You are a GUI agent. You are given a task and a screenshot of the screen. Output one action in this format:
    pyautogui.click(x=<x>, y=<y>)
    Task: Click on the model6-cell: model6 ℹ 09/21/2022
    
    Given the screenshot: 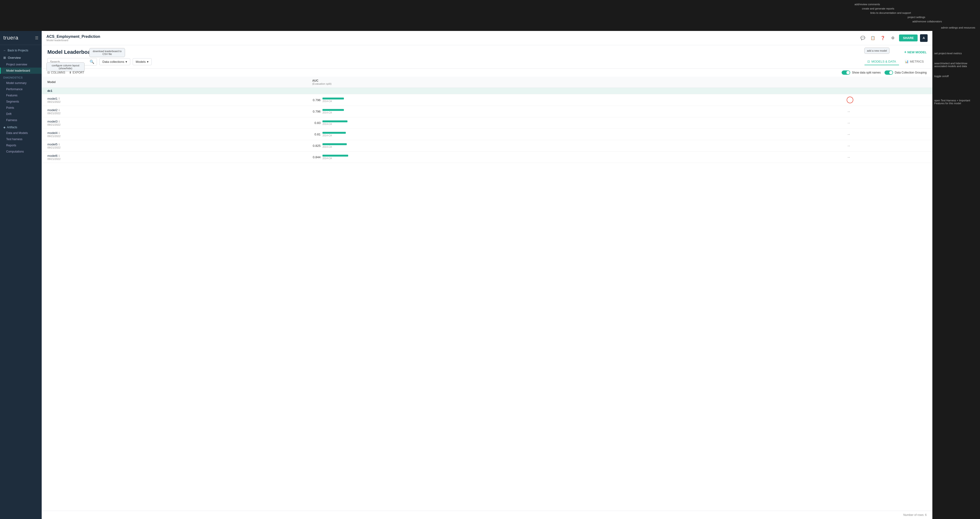 What is the action you would take?
    pyautogui.click(x=174, y=157)
    